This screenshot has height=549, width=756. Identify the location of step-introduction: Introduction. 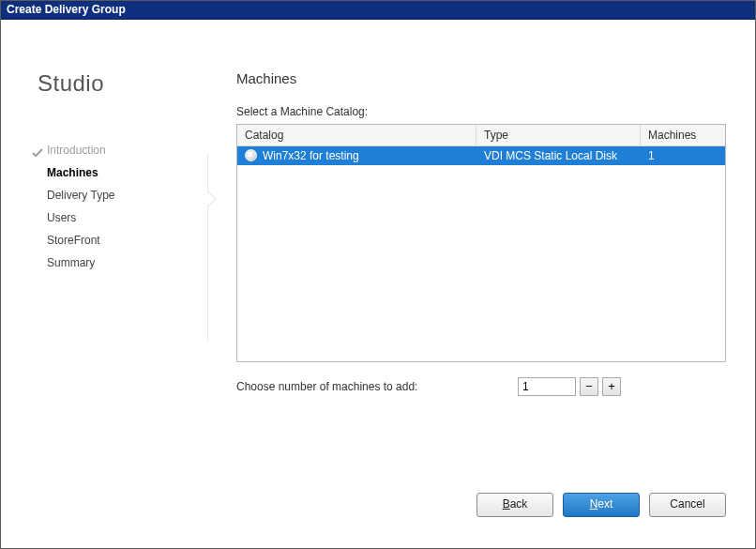
(128, 150).